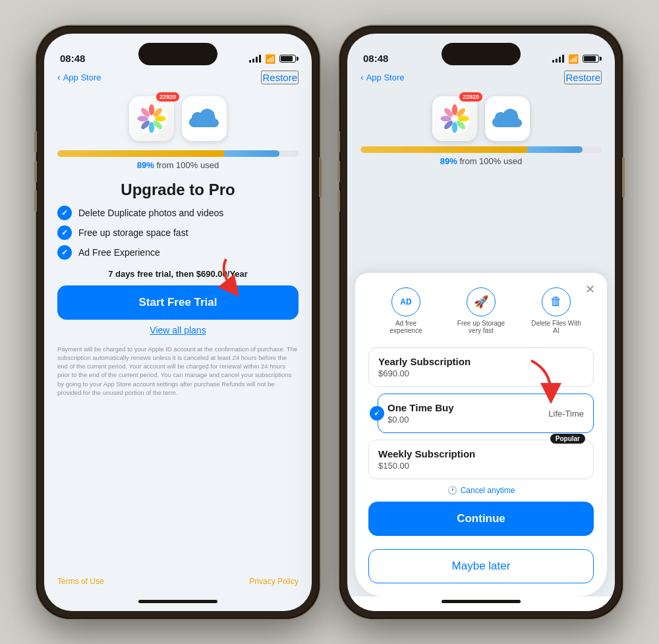 This screenshot has height=644, width=659. I want to click on progress-label-left: from 100% used, so click(187, 165).